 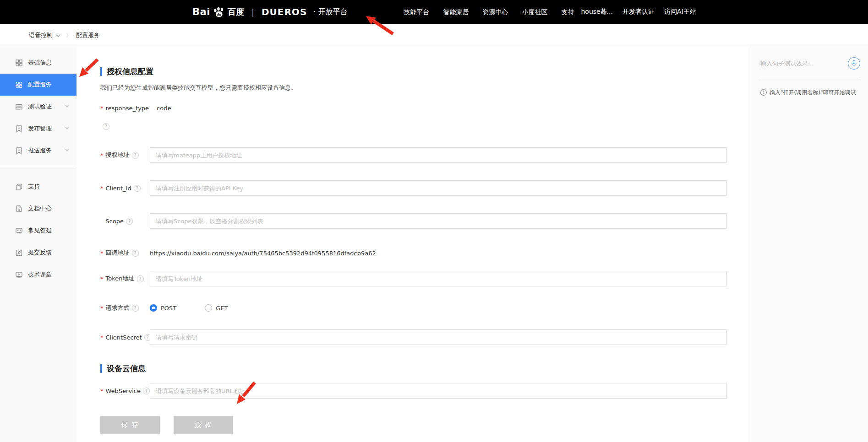 I want to click on auth-url-row: * 授权地址 ?, so click(x=414, y=155).